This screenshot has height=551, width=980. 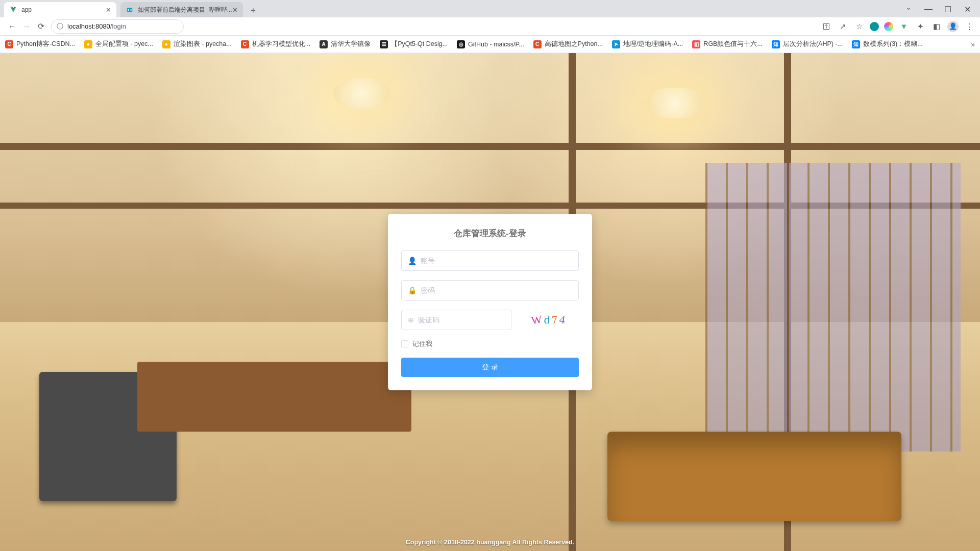 What do you see at coordinates (13, 10) in the screenshot?
I see `vue-favicon-icon` at bounding box center [13, 10].